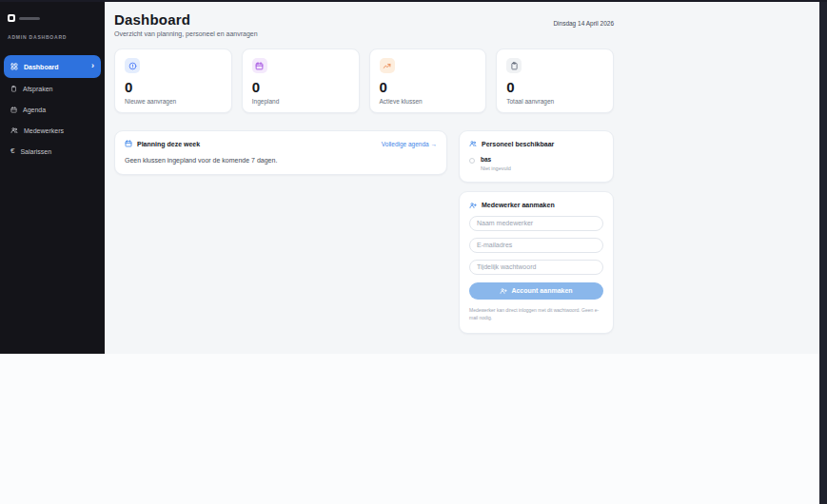 Image resolution: width=827 pixels, height=504 pixels. Describe the element at coordinates (413, 1) in the screenshot. I see `window-top-edge` at that location.